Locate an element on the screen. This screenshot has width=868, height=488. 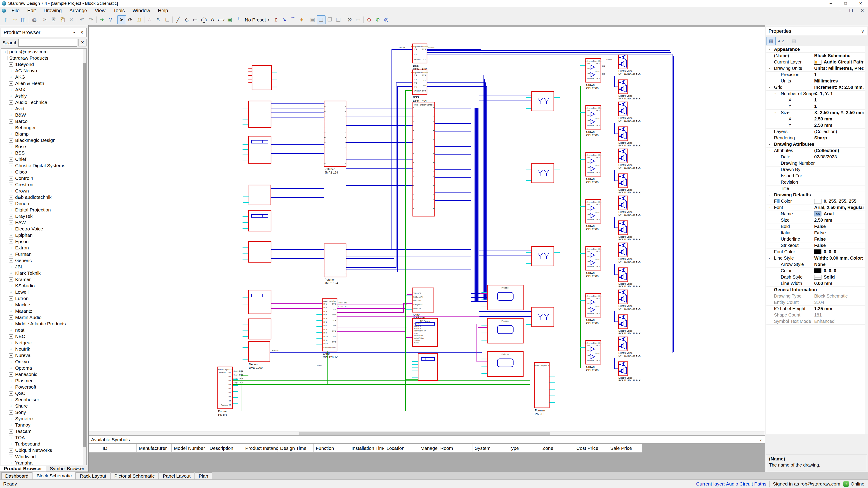
tree-item-behringer: +Behringer is located at coordinates (44, 128).